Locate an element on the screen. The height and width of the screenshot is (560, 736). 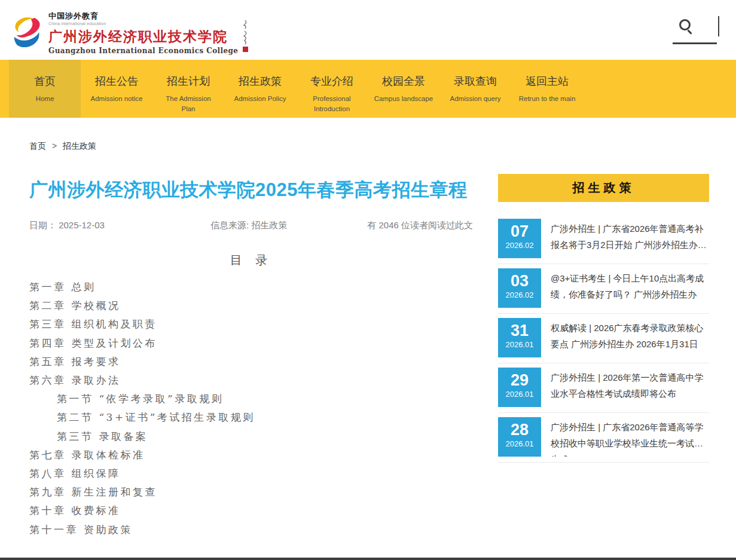
nav-label-cn: 首页 is located at coordinates (45, 81).